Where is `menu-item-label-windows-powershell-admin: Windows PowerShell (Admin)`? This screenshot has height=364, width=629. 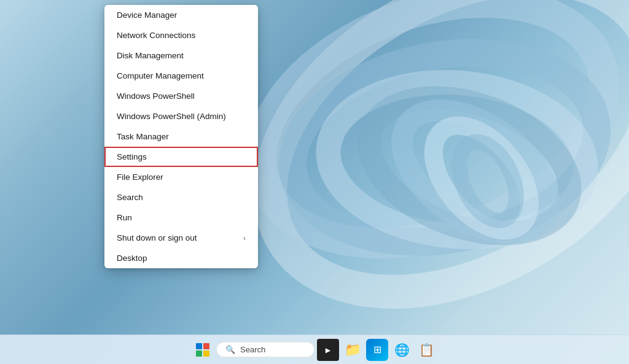 menu-item-label-windows-powershell-admin: Windows PowerShell (Admin) is located at coordinates (171, 117).